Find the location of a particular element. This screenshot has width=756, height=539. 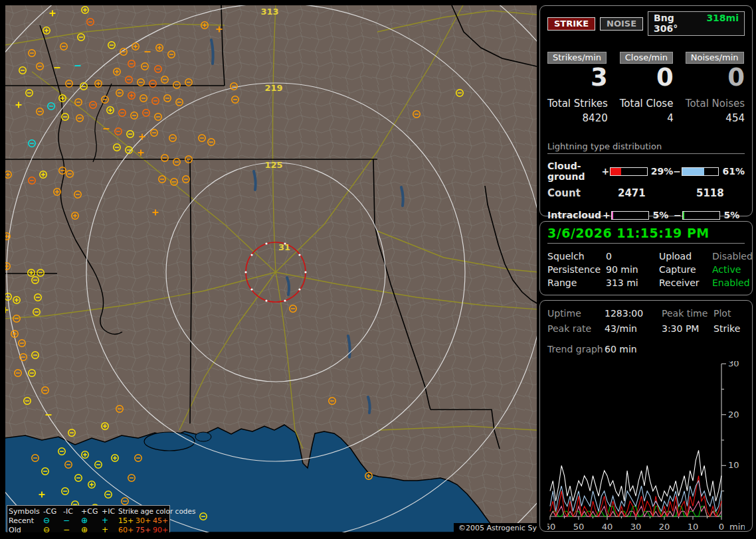

age-45-label: 45+ is located at coordinates (161, 520).